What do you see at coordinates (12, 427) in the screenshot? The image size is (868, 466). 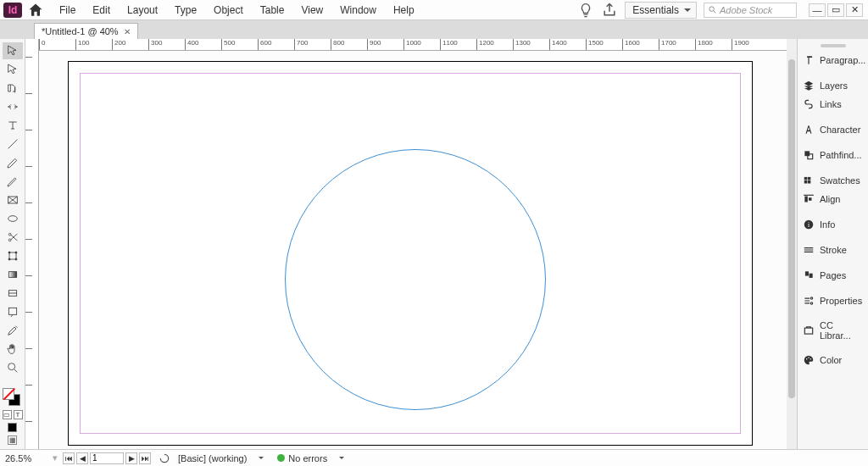 I see `apply-color-icon` at bounding box center [12, 427].